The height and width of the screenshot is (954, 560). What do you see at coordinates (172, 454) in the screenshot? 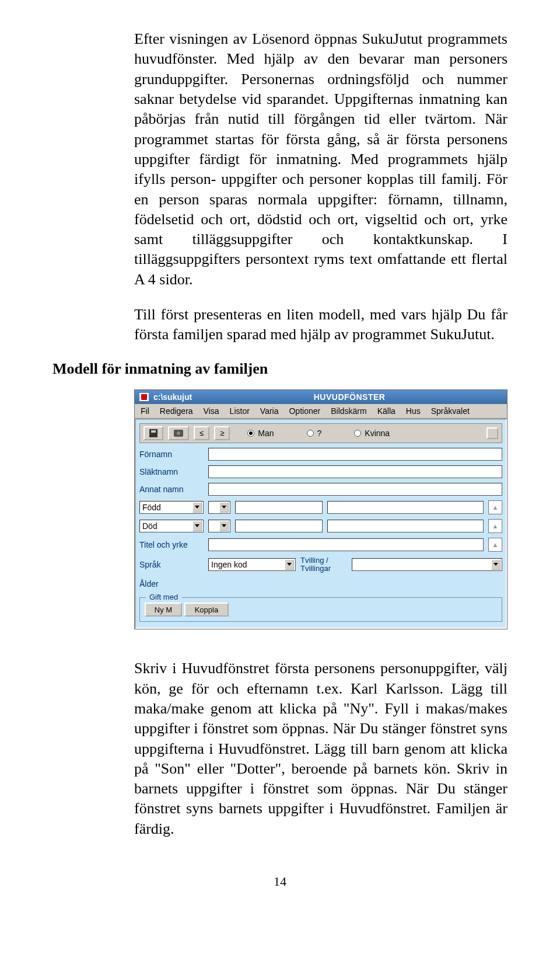
I see `label-fornamn: Förnamn` at bounding box center [172, 454].